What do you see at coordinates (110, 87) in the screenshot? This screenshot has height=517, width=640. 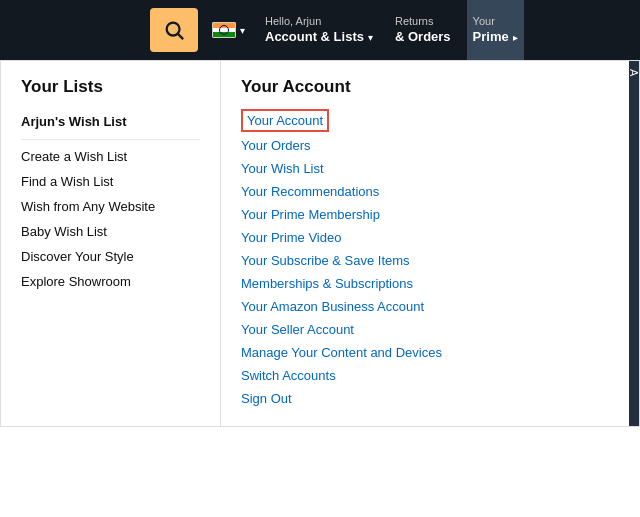 I see `your-lists-title: Your Lists` at bounding box center [110, 87].